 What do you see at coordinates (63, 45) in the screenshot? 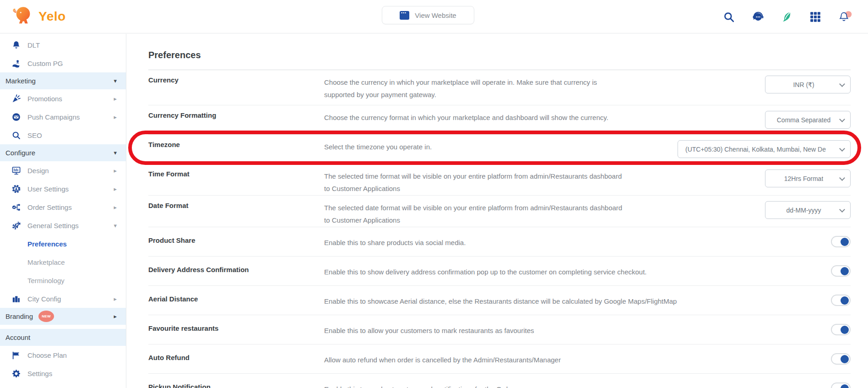
I see `sidebar-item-dlt: DLT` at bounding box center [63, 45].